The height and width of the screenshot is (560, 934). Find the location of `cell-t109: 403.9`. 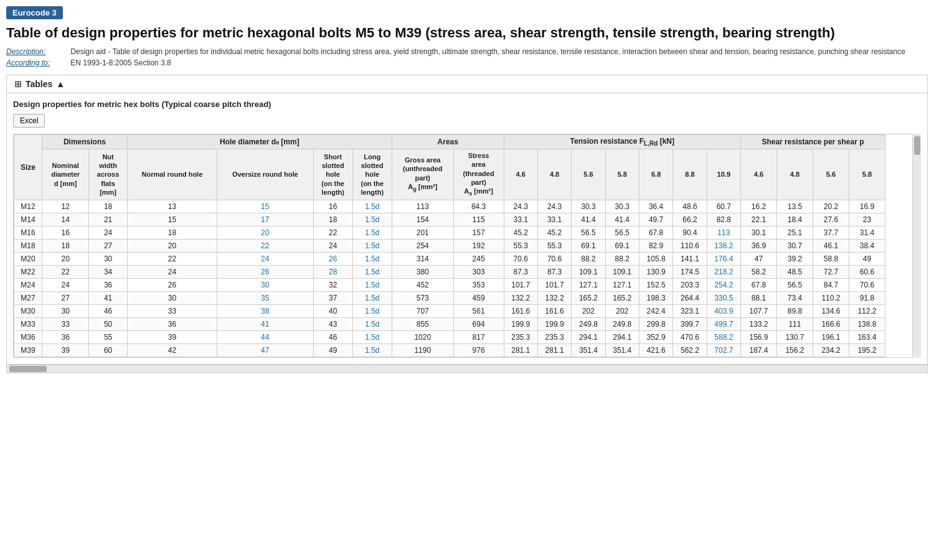

cell-t109: 403.9 is located at coordinates (724, 311).